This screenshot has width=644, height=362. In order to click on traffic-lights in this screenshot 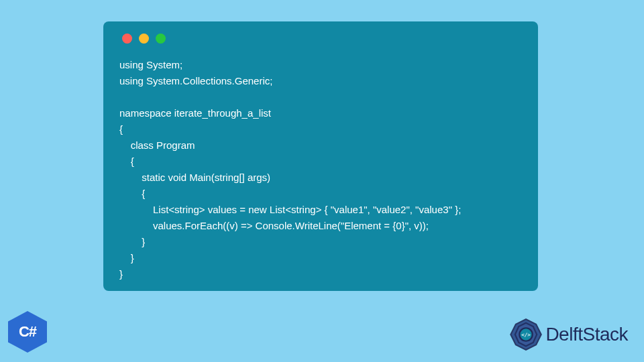, I will do `click(322, 39)`.